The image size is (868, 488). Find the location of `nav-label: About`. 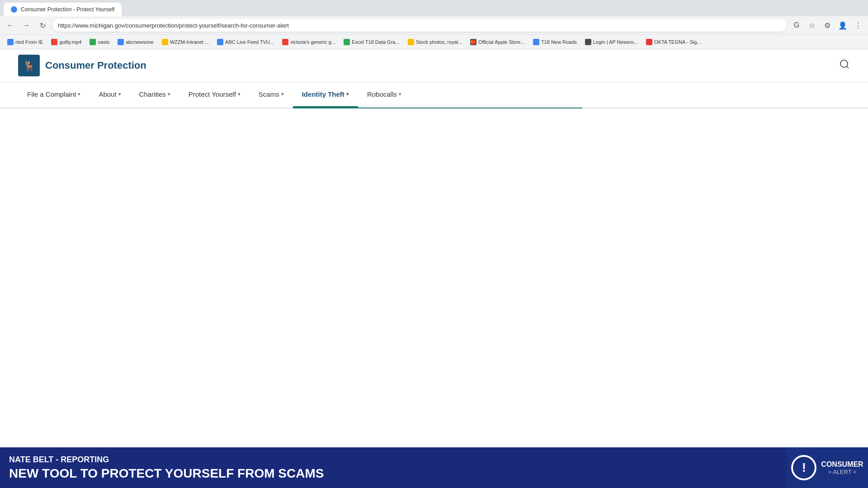

nav-label: About is located at coordinates (108, 94).